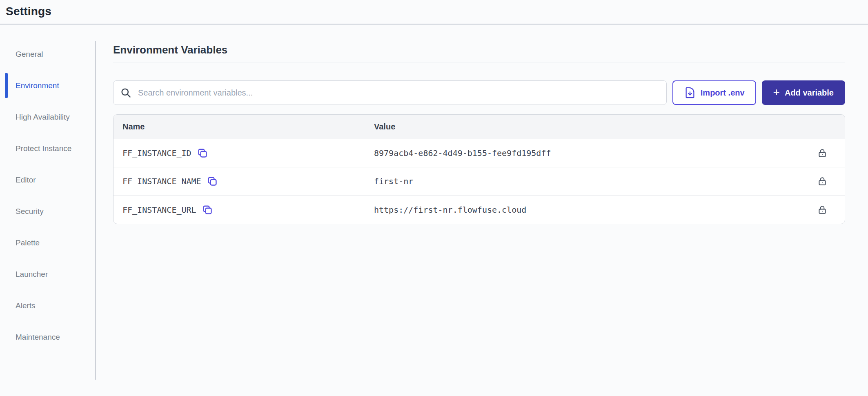 This screenshot has height=396, width=868. What do you see at coordinates (585, 153) in the screenshot?
I see `env-var-value: 8979acb4-e862-4d49-b155-fee9fd195dff` at bounding box center [585, 153].